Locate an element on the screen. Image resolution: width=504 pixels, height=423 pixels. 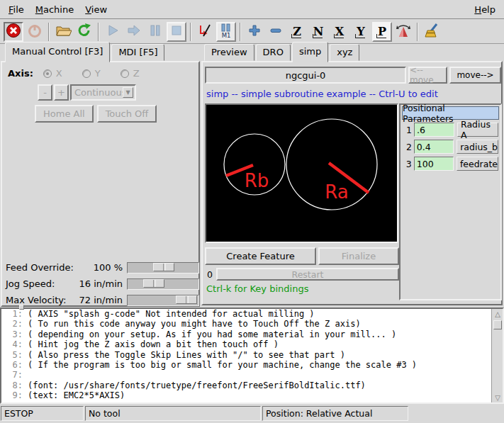
pause-button is located at coordinates (155, 32).